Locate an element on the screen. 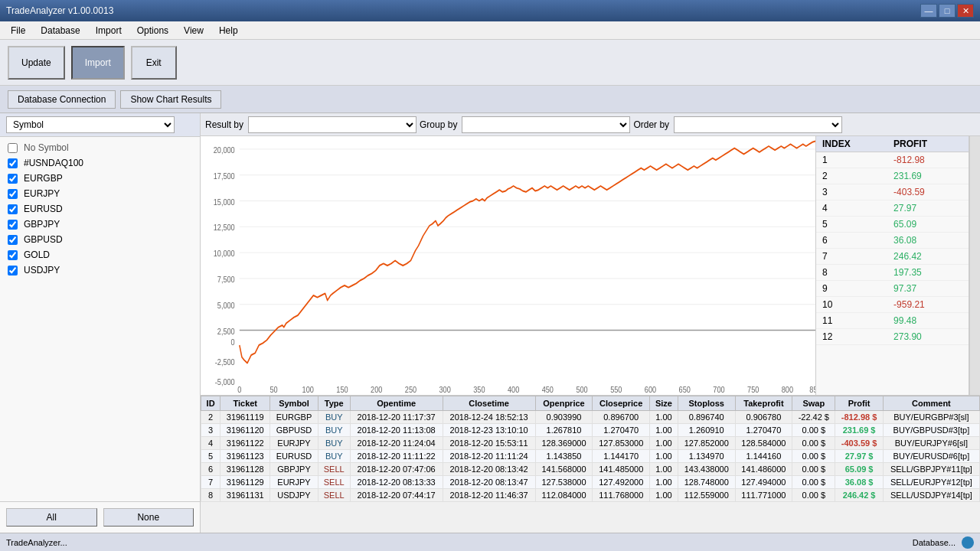 This screenshot has height=551, width=980. menu-import: Import is located at coordinates (109, 31).